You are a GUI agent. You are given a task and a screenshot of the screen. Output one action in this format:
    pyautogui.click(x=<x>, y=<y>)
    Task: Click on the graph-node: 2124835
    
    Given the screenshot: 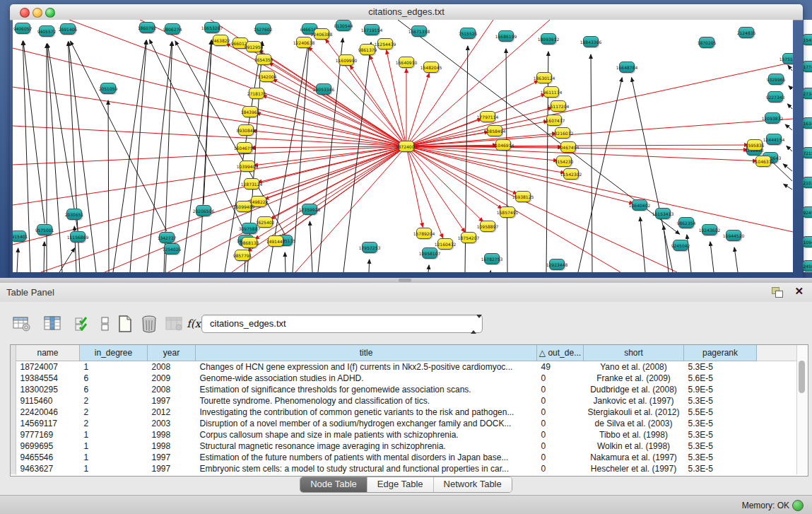 What is the action you would take?
    pyautogui.click(x=746, y=33)
    